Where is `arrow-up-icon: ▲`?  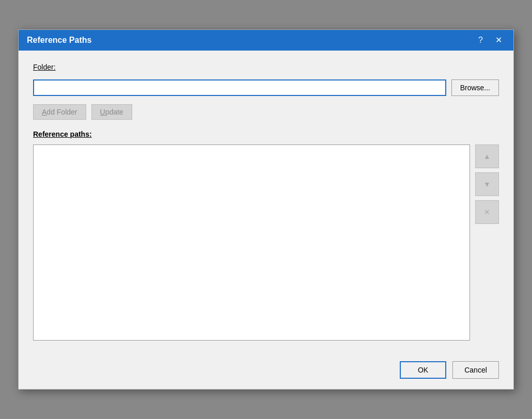
arrow-up-icon: ▲ is located at coordinates (487, 156).